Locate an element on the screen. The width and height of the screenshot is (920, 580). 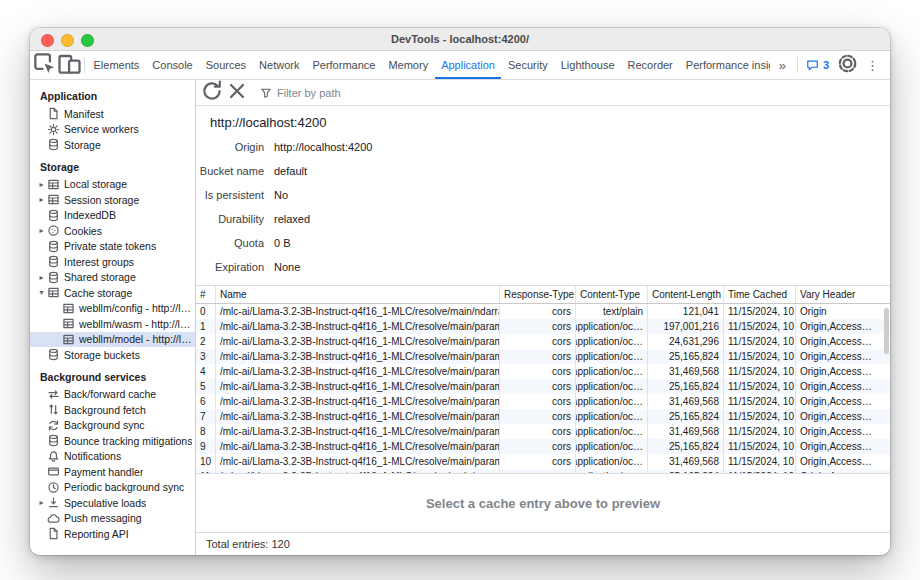
sidebar-item-reporting-api: Reporting API is located at coordinates (112, 534).